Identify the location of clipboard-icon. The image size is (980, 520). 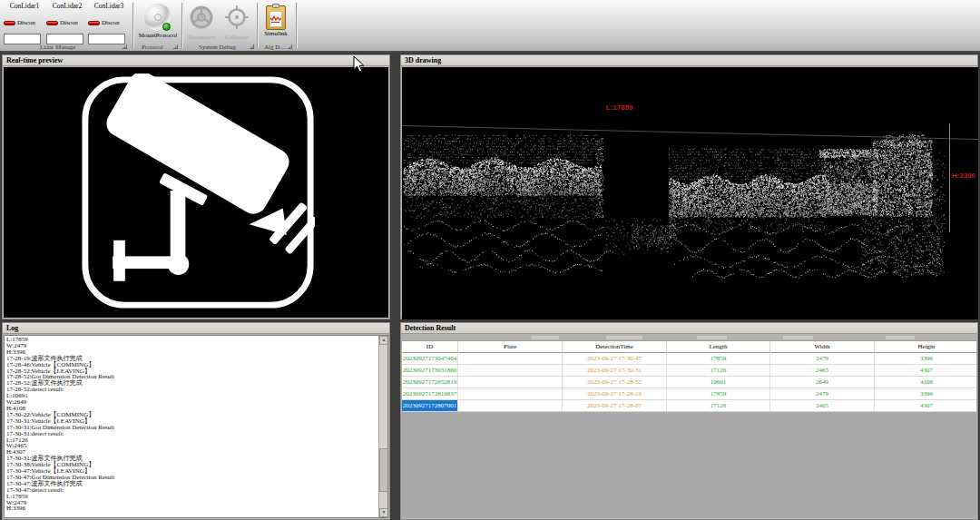
(276, 18).